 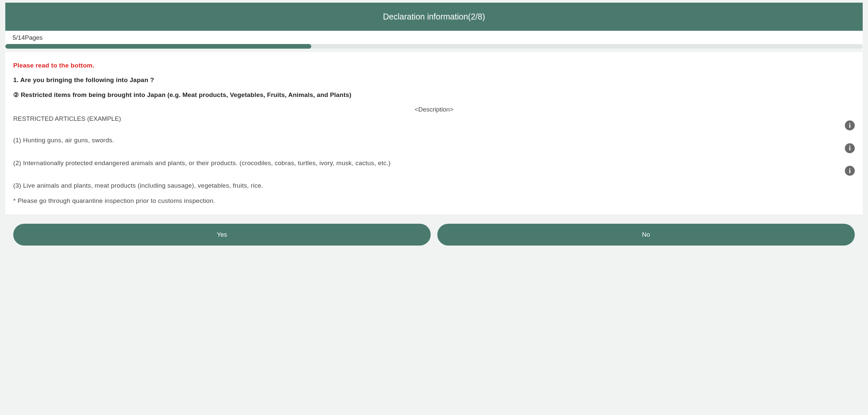 I want to click on restricted-item: i (3) Live animals and plants, meat prod…, so click(x=434, y=186).